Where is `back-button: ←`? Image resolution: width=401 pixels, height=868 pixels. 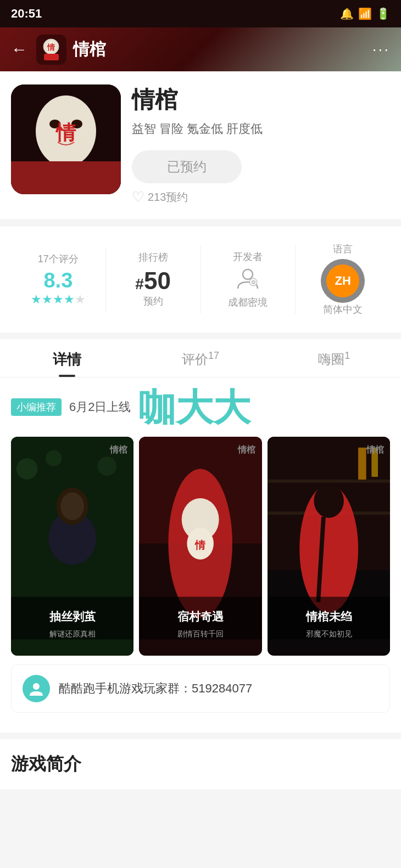
back-button: ← is located at coordinates (19, 49).